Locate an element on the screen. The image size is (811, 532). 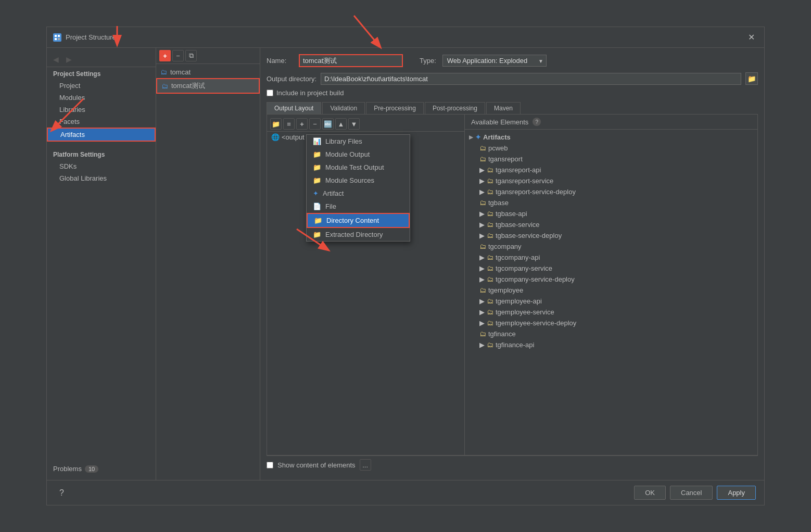
nav-back-button: ◀ is located at coordinates (56, 59).